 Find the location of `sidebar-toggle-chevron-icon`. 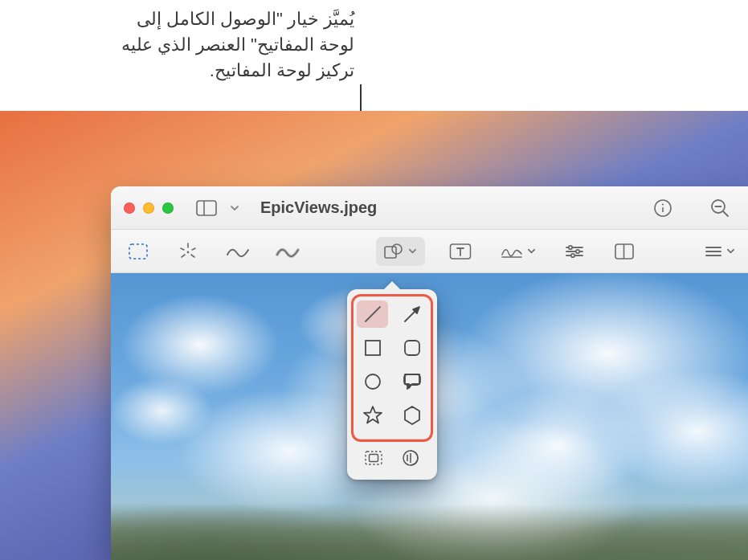

sidebar-toggle-chevron-icon is located at coordinates (235, 208).